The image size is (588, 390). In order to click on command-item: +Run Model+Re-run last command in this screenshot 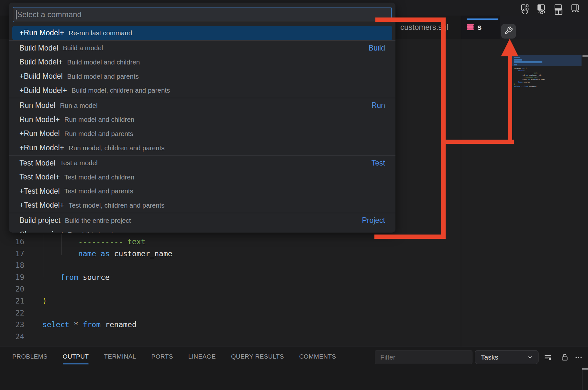, I will do `click(202, 33)`.